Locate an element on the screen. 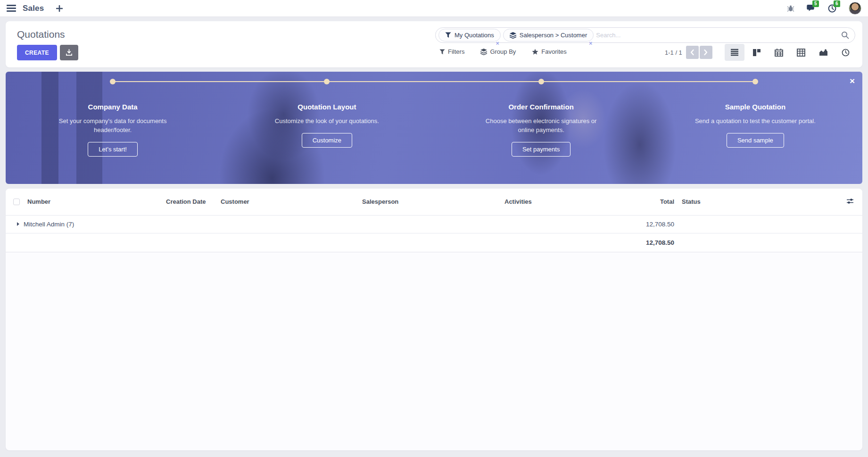 The width and height of the screenshot is (868, 457). activities-count-badge: 6 is located at coordinates (837, 4).